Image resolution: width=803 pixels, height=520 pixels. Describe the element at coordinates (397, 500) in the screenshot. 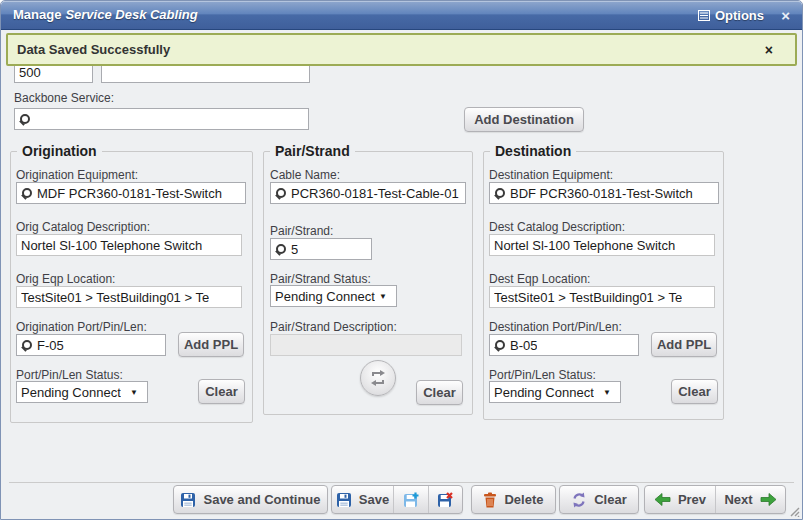

I see `save-button-group: Save` at that location.